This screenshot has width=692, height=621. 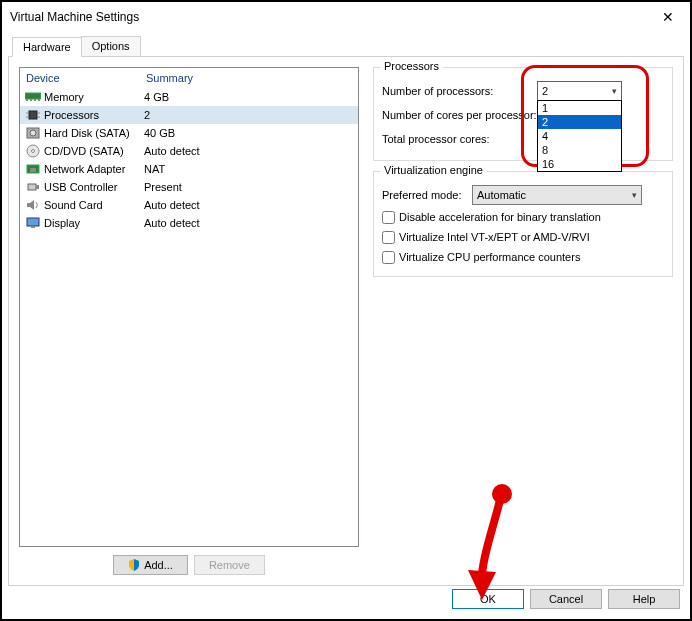 What do you see at coordinates (460, 91) in the screenshot?
I see `num-proc-label: Number of processors:` at bounding box center [460, 91].